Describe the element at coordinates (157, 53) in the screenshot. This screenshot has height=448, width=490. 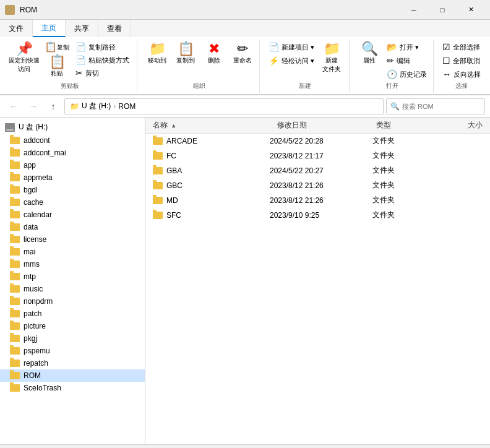
I see `move-to-button: 📁 移动到` at that location.